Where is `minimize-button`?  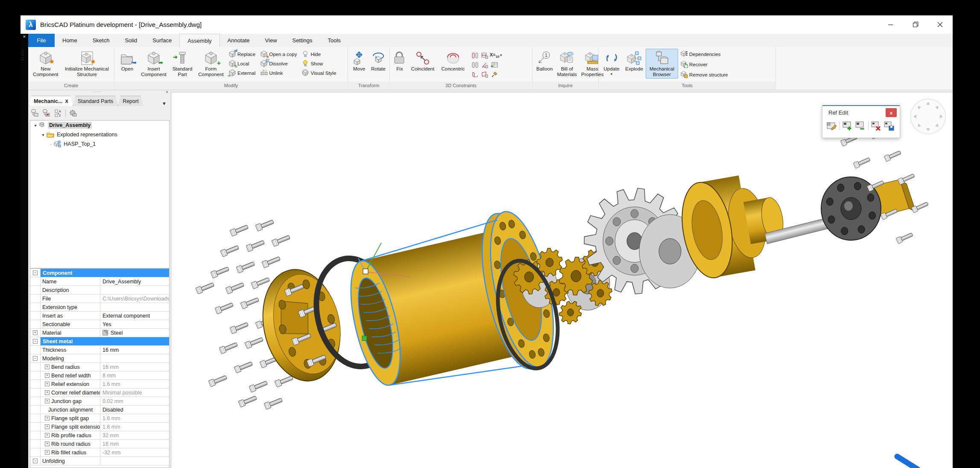 minimize-button is located at coordinates (891, 25).